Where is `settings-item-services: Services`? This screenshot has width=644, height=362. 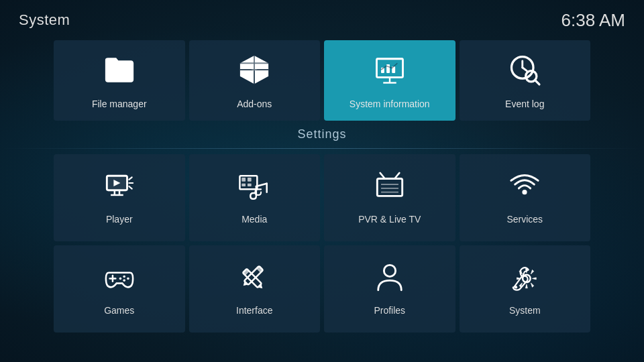
settings-item-services: Services is located at coordinates (525, 198).